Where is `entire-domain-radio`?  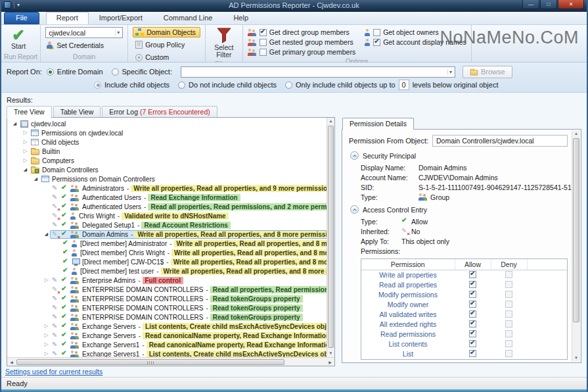 entire-domain-radio is located at coordinates (50, 72).